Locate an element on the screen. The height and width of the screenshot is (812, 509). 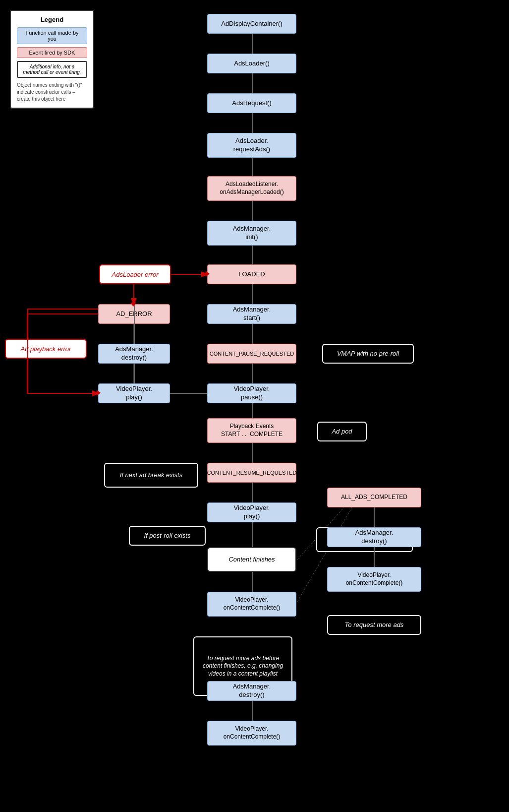
ads-manager-destroy2-box: AdsManager. destroy() is located at coordinates (374, 537).